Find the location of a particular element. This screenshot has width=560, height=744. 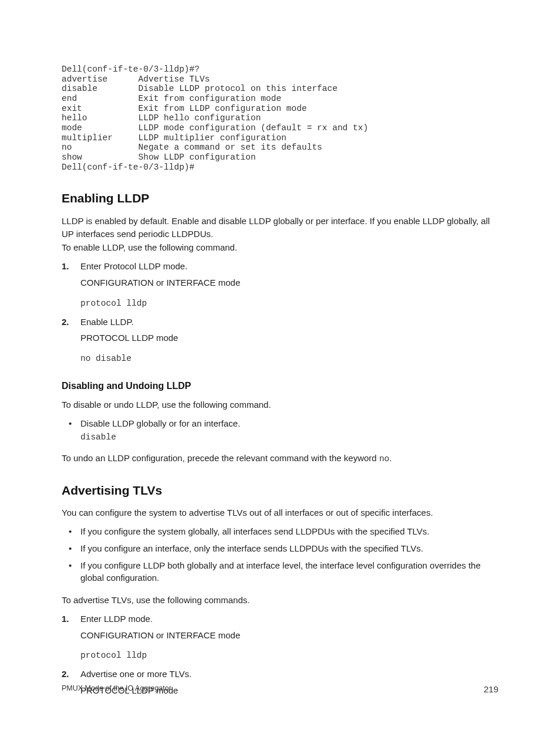

cli-desc: Advertise TLVs is located at coordinates (174, 79).